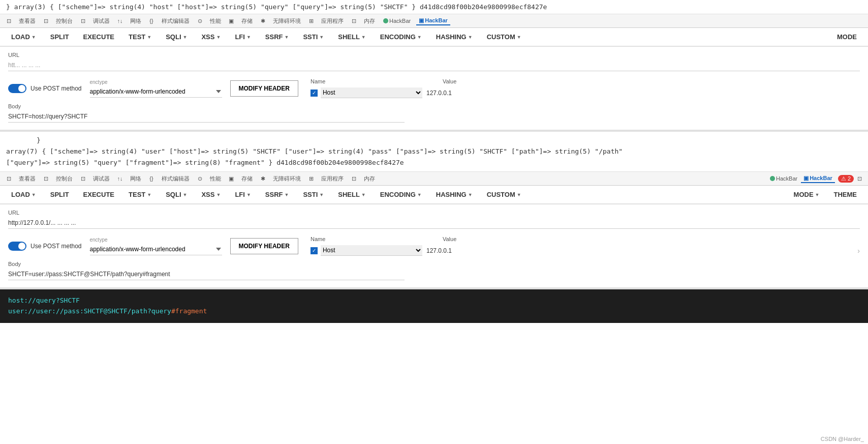 The width and height of the screenshot is (868, 444). I want to click on menu-shell2: SHELL ▼, so click(352, 194).